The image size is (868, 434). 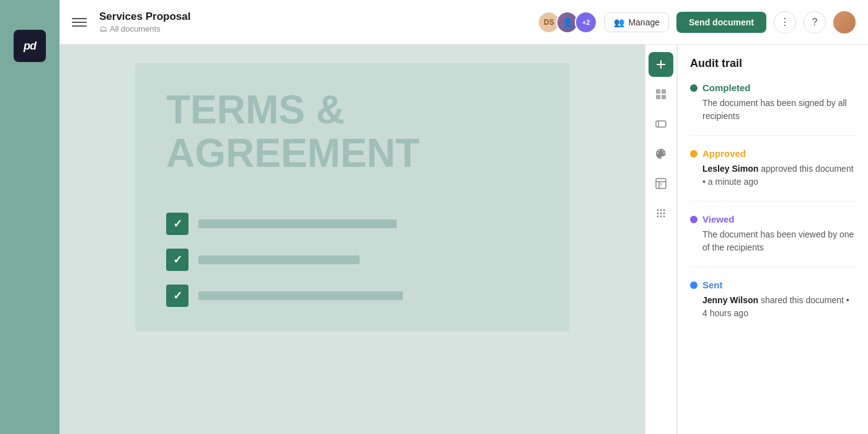 I want to click on completed-dot, so click(x=694, y=88).